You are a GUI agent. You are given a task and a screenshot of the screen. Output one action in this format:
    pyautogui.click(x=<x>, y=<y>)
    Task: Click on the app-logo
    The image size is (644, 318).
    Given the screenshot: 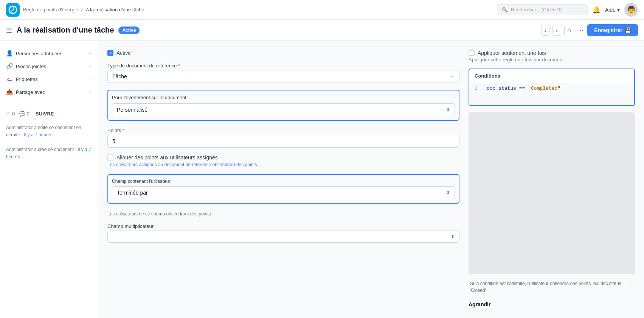 What is the action you would take?
    pyautogui.click(x=13, y=10)
    